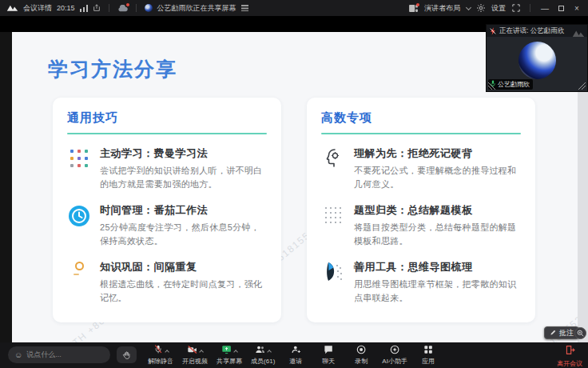 The image size is (588, 368). I want to click on unmute-button: 解除静音, so click(161, 355).